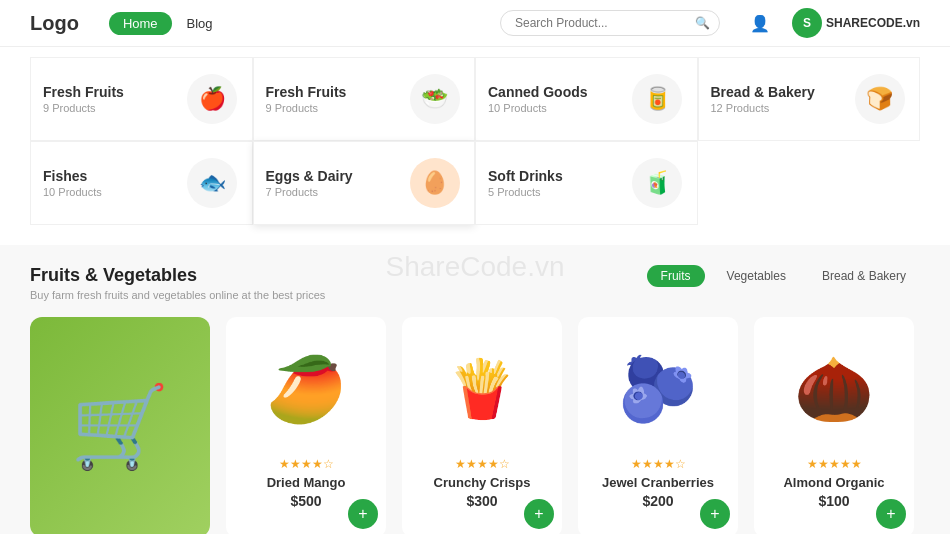 The height and width of the screenshot is (534, 950). I want to click on cat-text: Eggs & Dairy 7 Products, so click(337, 183).